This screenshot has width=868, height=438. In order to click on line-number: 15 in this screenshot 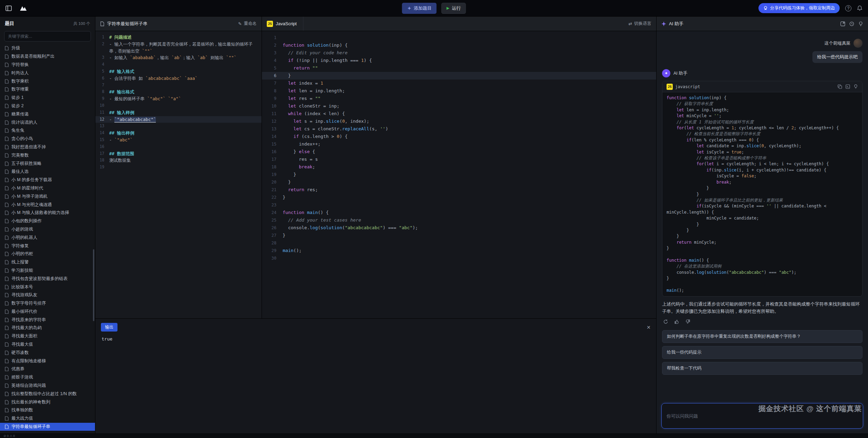, I will do `click(272, 144)`.